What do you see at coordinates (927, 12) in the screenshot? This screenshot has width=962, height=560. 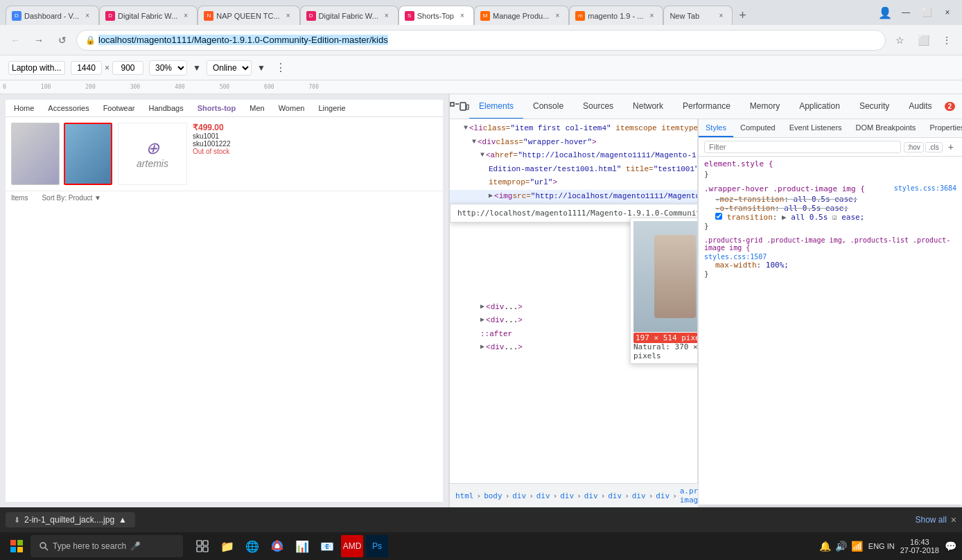 I see `maximize-button: ⬜` at bounding box center [927, 12].